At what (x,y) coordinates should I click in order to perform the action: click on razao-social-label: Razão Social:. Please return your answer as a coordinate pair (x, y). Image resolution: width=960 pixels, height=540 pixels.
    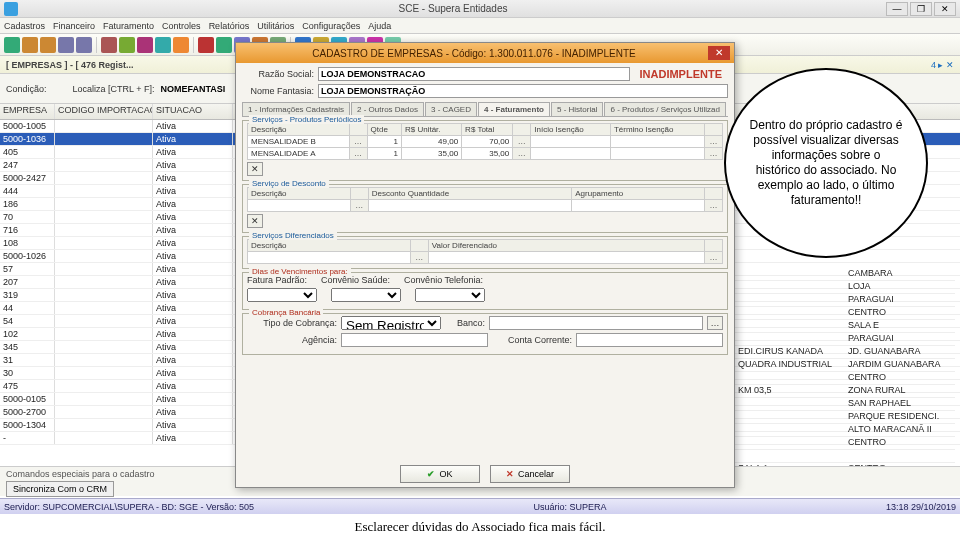
    Looking at the image, I should click on (278, 74).